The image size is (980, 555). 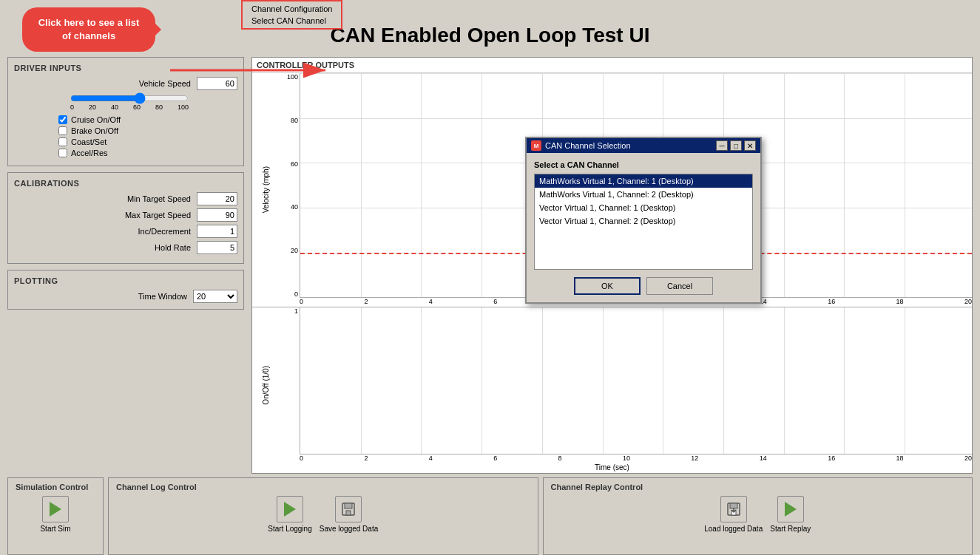 What do you see at coordinates (217, 231) in the screenshot?
I see `inc-decrement-input` at bounding box center [217, 231].